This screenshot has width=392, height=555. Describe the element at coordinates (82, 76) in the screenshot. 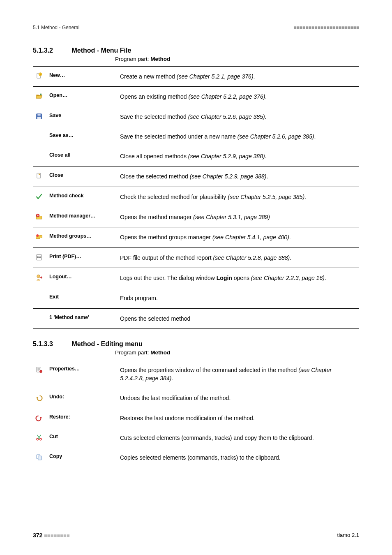

I see `menu-item-label: New…` at that location.